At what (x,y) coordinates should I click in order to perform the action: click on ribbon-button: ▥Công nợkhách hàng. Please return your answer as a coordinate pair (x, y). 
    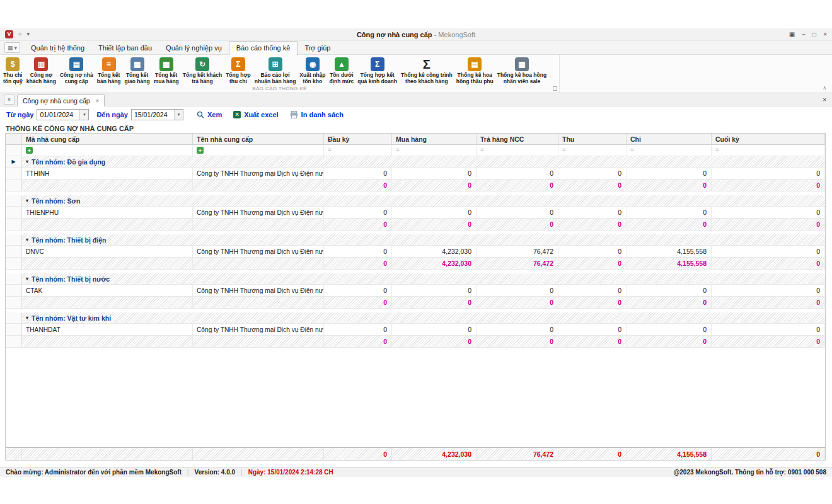
    Looking at the image, I should click on (42, 71).